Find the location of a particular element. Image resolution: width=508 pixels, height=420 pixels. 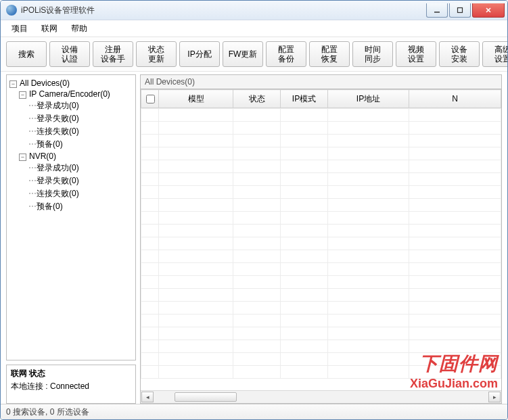

grid-group-header: All Devices(0) is located at coordinates (321, 81).